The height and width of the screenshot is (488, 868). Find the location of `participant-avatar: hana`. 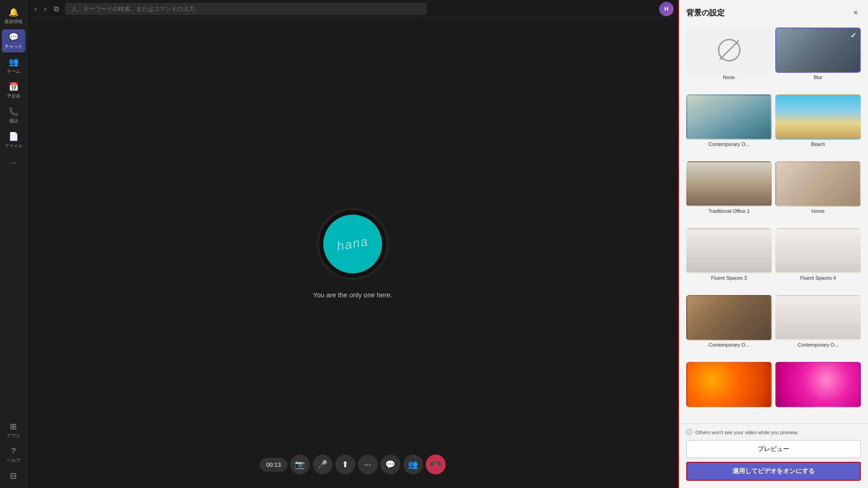

participant-avatar: hana is located at coordinates (353, 244).